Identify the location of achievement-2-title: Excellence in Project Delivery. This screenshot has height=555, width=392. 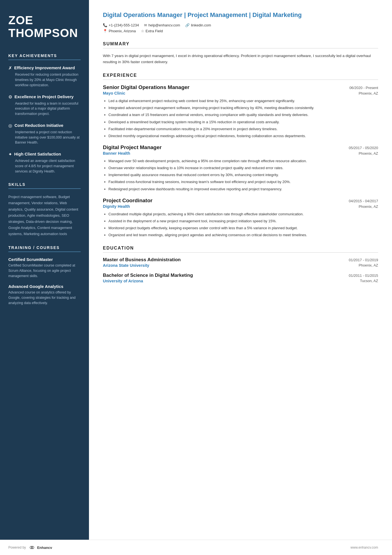
(44, 97).